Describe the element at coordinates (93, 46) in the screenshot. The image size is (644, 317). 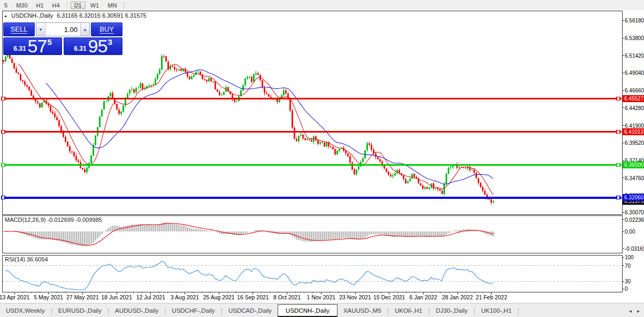
I see `ask-price-box: 6.31 95 3` at that location.